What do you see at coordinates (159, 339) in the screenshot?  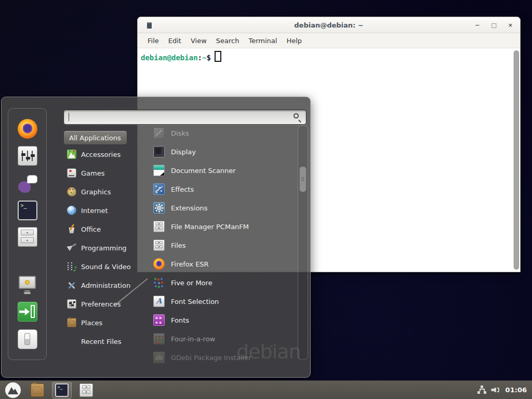 I see `four-in-a-row-icon` at bounding box center [159, 339].